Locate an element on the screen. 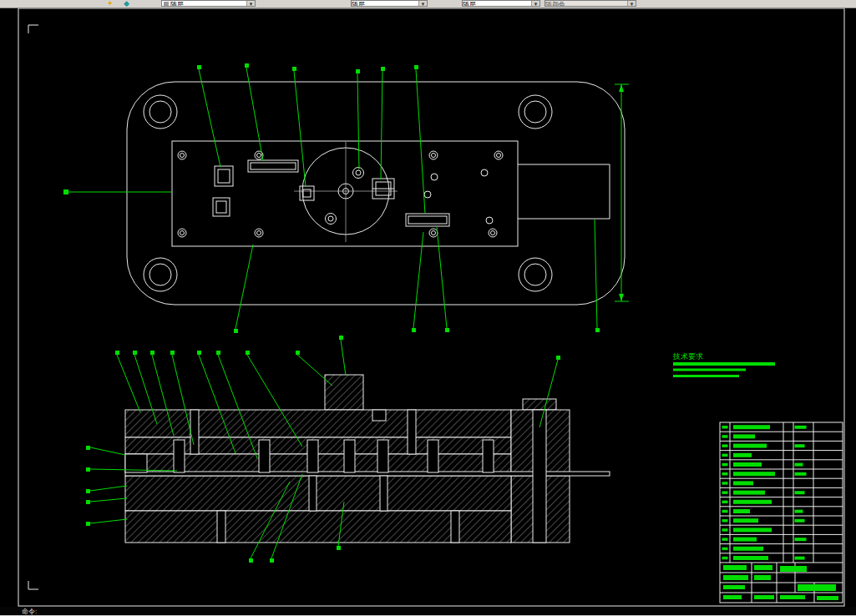  tech-req-lines is located at coordinates (724, 370).